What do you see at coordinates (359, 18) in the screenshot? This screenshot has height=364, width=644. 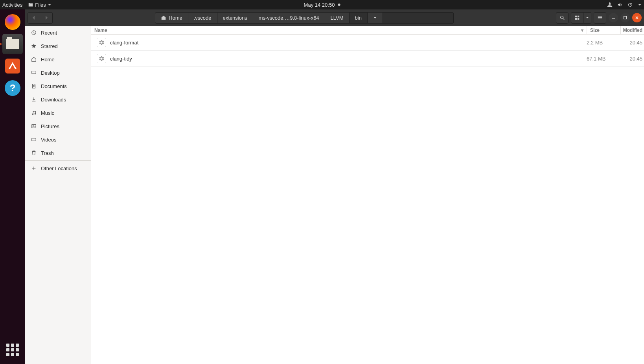 I see `breadcrumb-label: bin` at bounding box center [359, 18].